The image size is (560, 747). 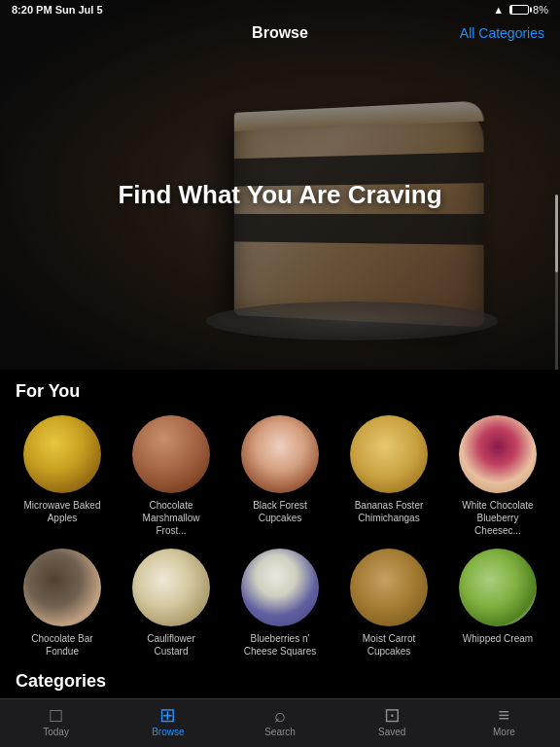 I want to click on search-icon: ⌕, so click(x=280, y=715).